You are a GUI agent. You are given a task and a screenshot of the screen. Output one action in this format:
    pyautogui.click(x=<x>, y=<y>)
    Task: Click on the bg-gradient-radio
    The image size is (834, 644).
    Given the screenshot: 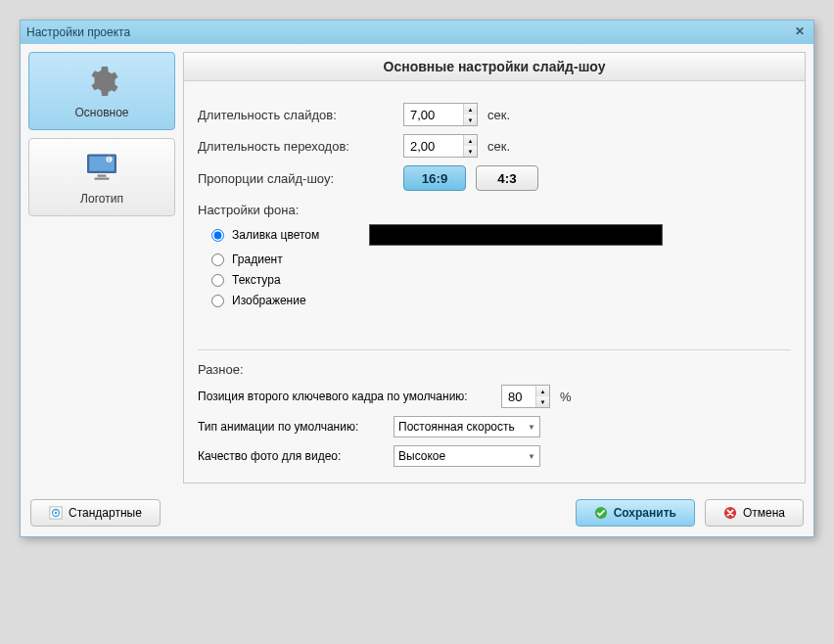 What is the action you would take?
    pyautogui.click(x=217, y=260)
    